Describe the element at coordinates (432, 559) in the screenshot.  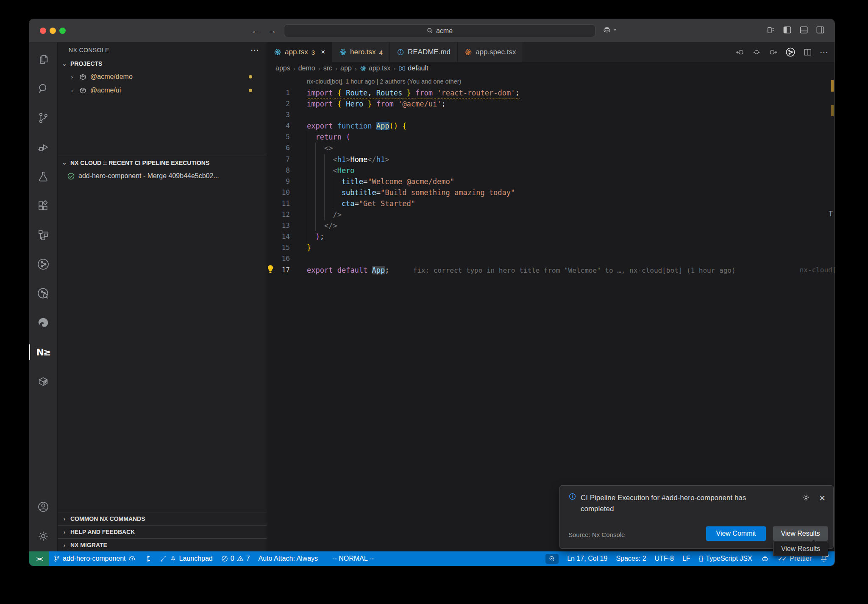
I see `status-bar: >< add-hero-component Launchpad 0 7 Auto…` at that location.